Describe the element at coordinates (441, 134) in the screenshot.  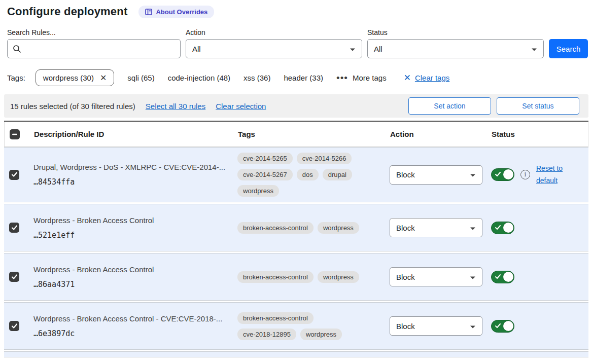
I see `column-header-action: Action` at that location.